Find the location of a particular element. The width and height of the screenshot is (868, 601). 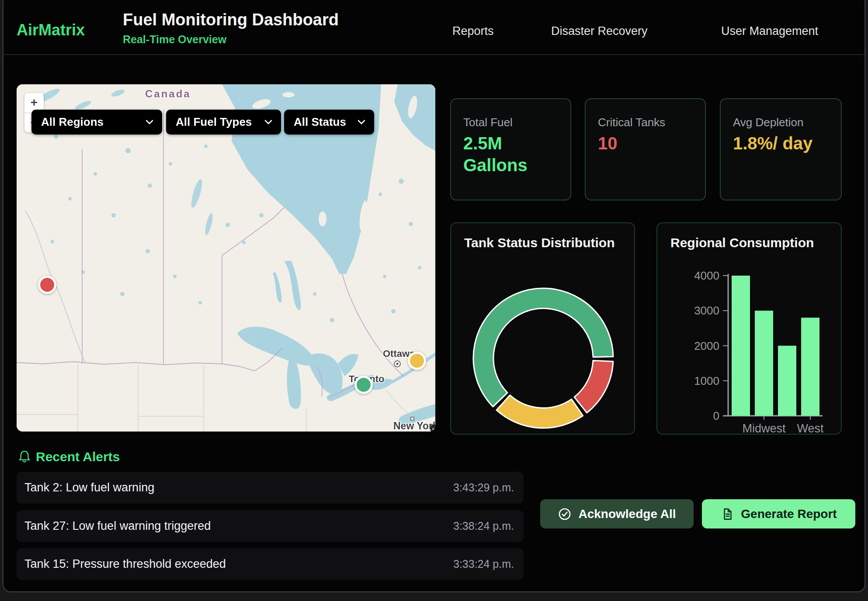

regional-consumption-title: Regional Consumption is located at coordinates (742, 243).